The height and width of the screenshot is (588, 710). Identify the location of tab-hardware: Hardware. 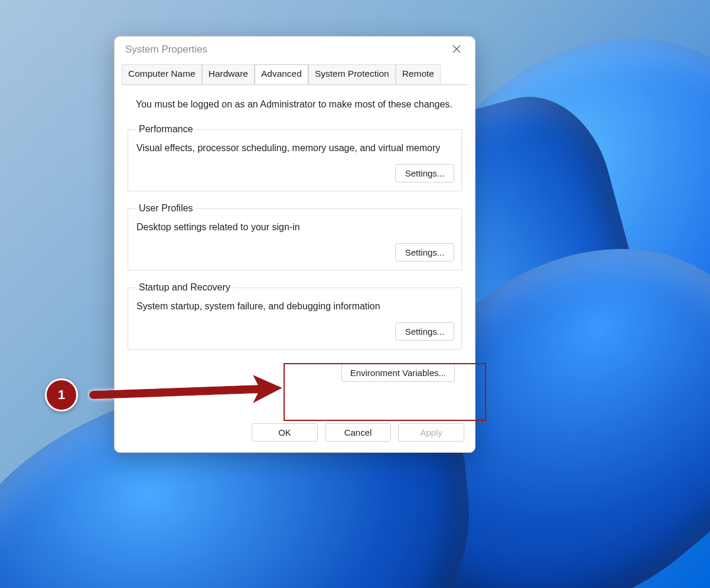
(228, 74).